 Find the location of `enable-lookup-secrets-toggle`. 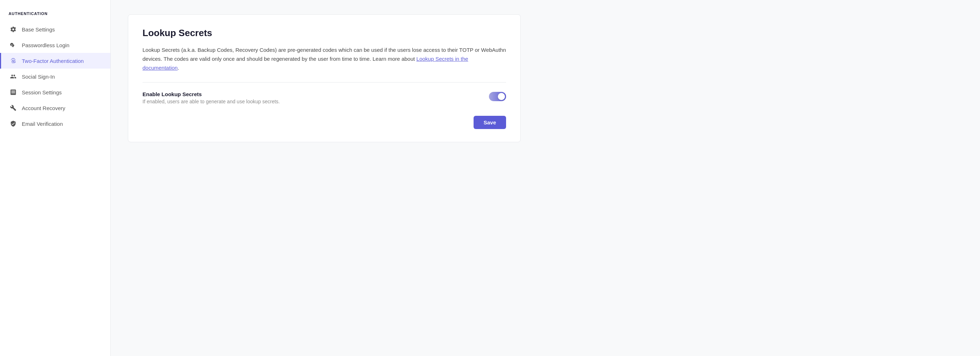

enable-lookup-secrets-toggle is located at coordinates (498, 97).